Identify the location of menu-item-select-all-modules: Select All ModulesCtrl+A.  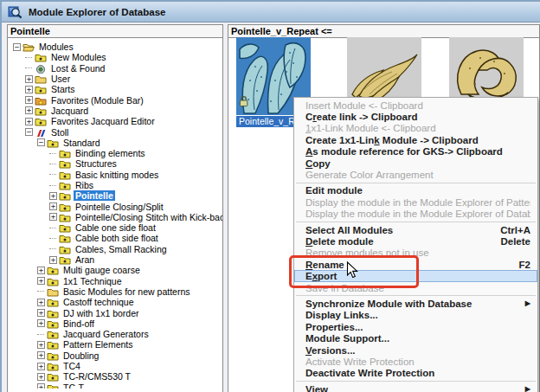
(415, 230).